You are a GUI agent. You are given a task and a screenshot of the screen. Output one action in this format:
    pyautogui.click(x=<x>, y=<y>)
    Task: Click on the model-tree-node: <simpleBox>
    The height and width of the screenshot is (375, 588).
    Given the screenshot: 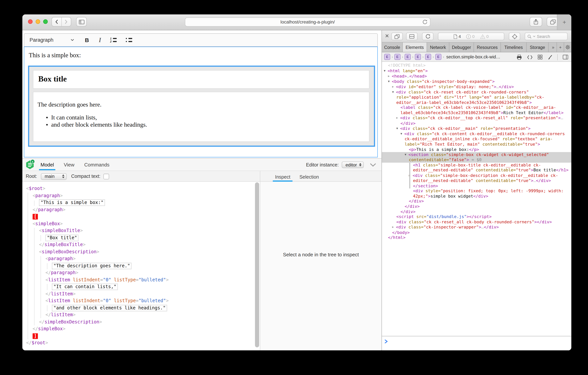 What is the action you would take?
    pyautogui.click(x=141, y=223)
    